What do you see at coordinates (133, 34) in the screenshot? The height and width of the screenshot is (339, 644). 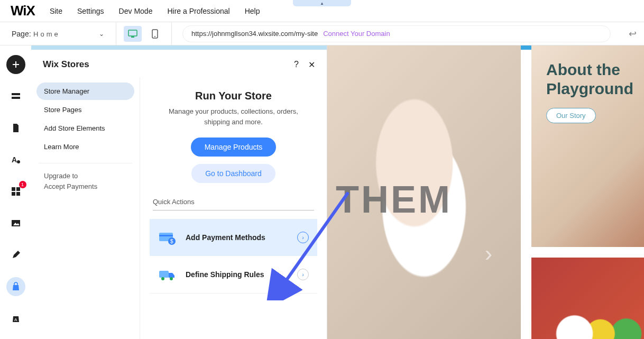 I see `desktop-icon` at bounding box center [133, 34].